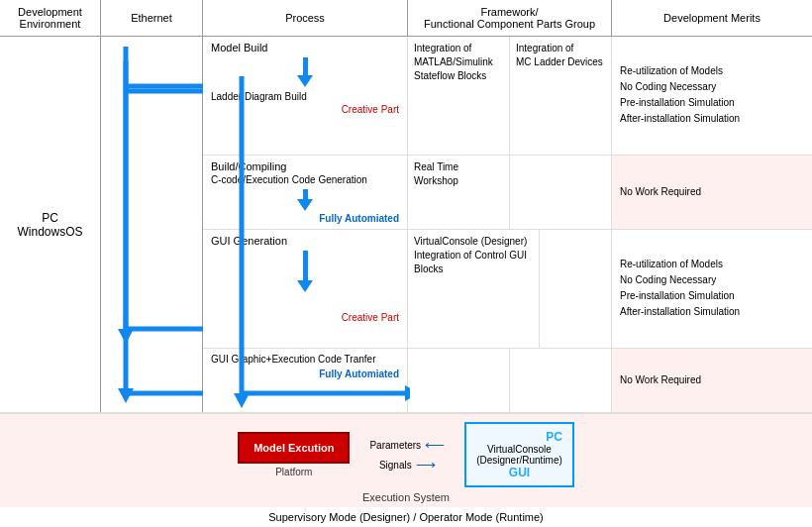 This screenshot has height=527, width=812. Describe the element at coordinates (712, 18) in the screenshot. I see `header-merit: Development Merits` at that location.